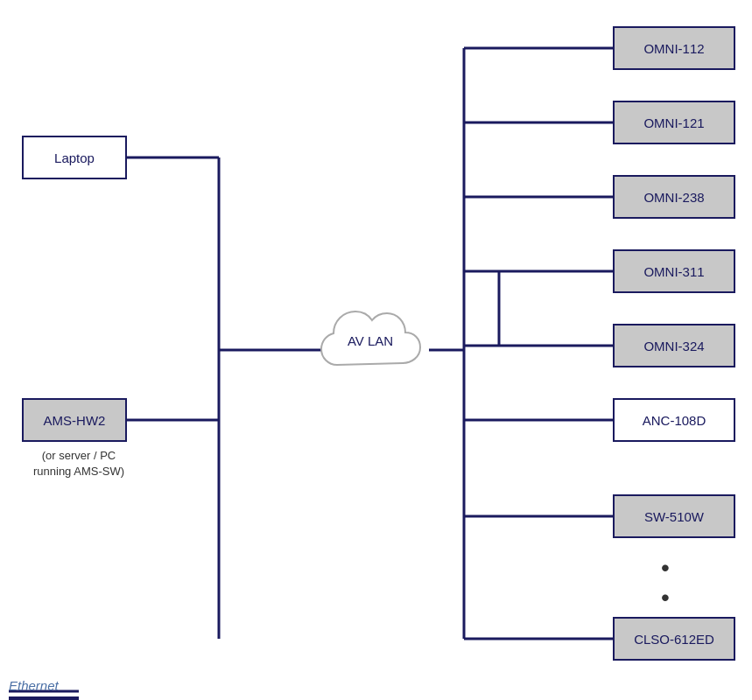 The width and height of the screenshot is (752, 700). What do you see at coordinates (375, 346) in the screenshot?
I see `cloud-shape: AV LAN` at bounding box center [375, 346].